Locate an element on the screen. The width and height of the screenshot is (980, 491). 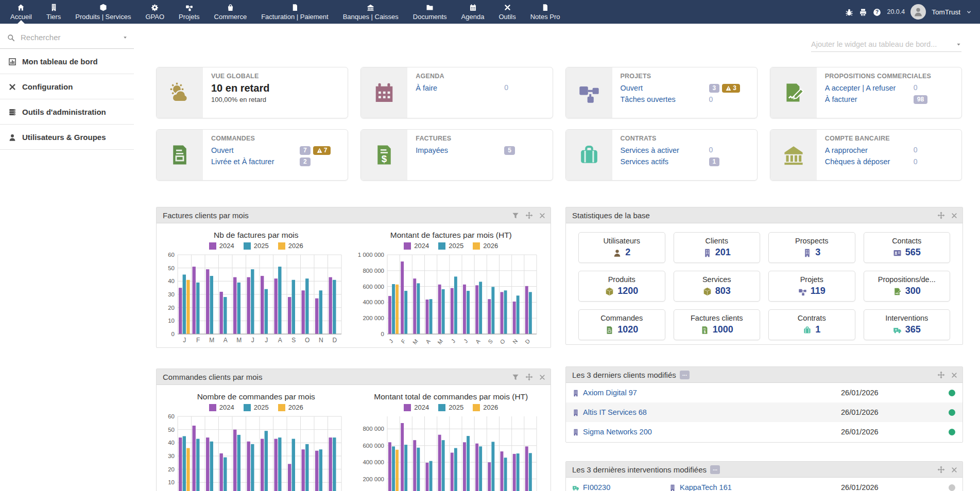
sidebar-item-configuration: Configuration is located at coordinates (67, 86).